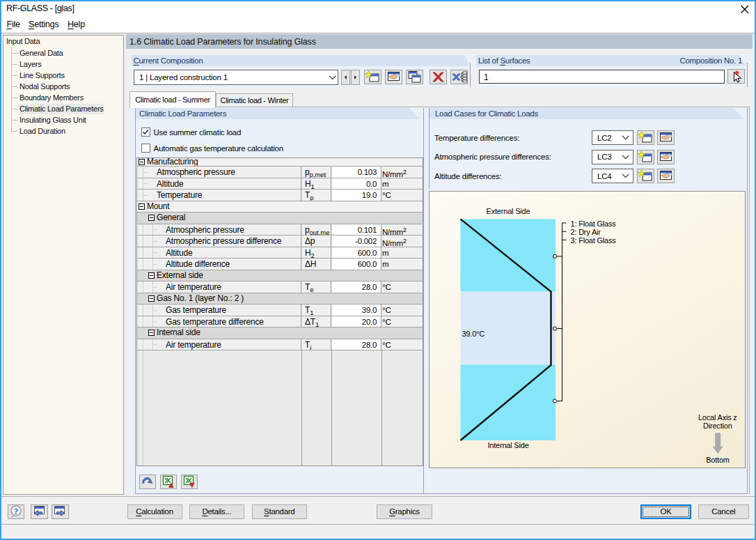 The width and height of the screenshot is (756, 540). What do you see at coordinates (594, 240) in the screenshot?
I see `svg-text: 3: Float Glass` at bounding box center [594, 240].